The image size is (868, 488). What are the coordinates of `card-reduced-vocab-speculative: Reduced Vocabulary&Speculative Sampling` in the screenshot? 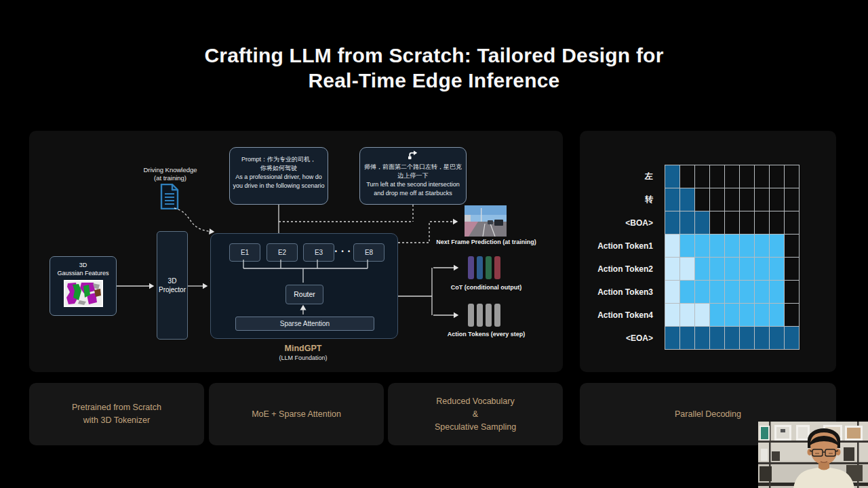 It's located at (475, 414).